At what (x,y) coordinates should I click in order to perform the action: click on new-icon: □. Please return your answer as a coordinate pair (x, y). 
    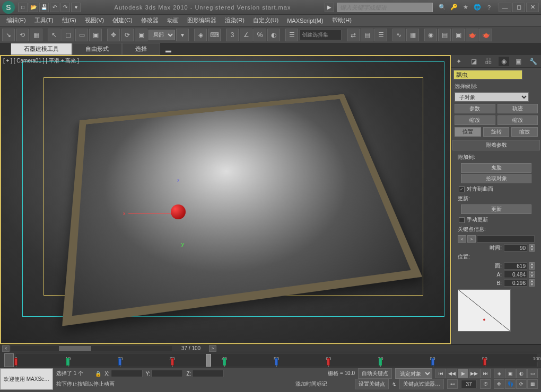
    Looking at the image, I should click on (23, 7).